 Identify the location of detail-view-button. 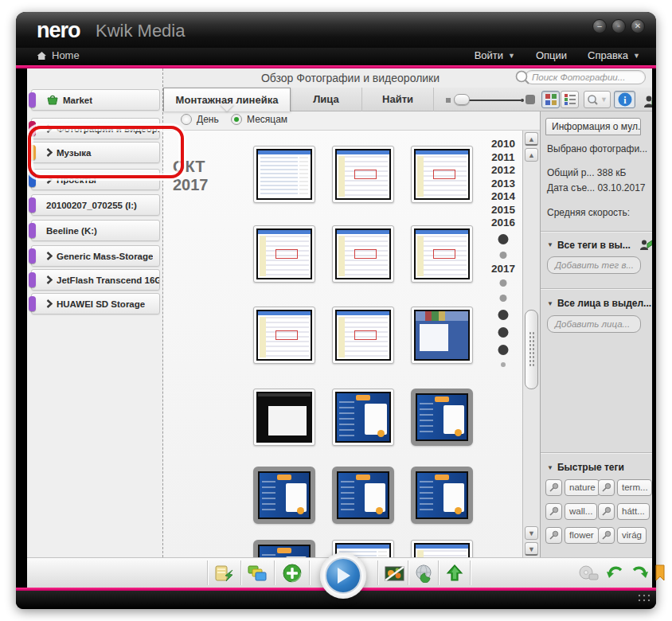
(570, 100).